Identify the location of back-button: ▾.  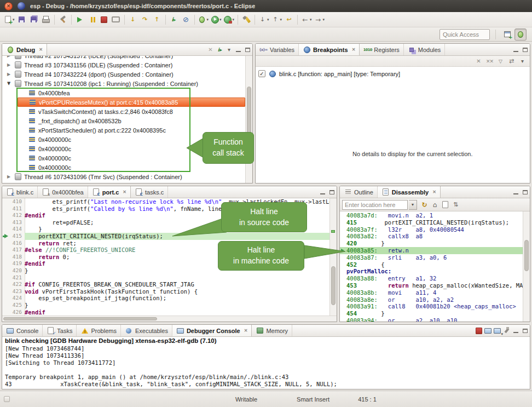
(307, 20).